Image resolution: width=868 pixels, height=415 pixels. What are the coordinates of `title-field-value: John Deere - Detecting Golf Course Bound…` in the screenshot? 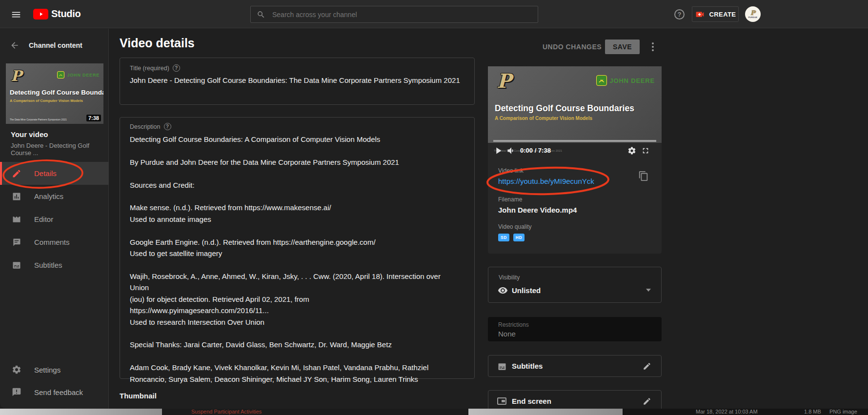 It's located at (295, 80).